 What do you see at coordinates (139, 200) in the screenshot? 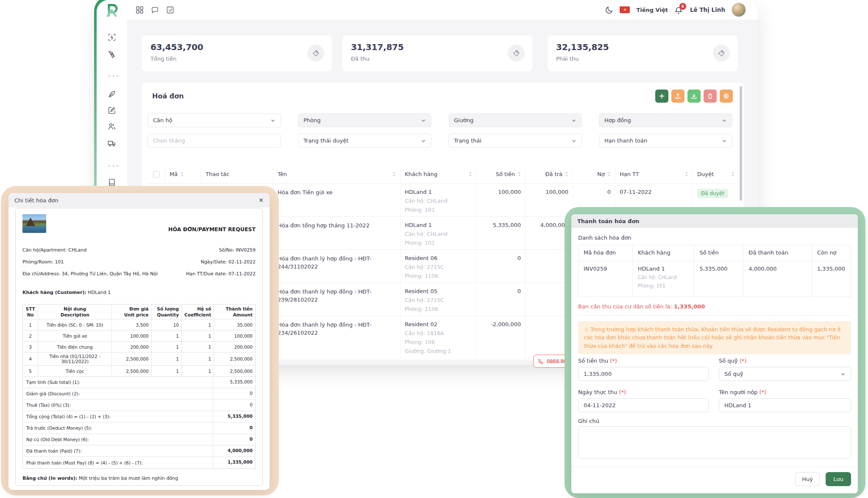
I see `detail-modal-header: Chi tiết hóa đơn ✕` at bounding box center [139, 200].